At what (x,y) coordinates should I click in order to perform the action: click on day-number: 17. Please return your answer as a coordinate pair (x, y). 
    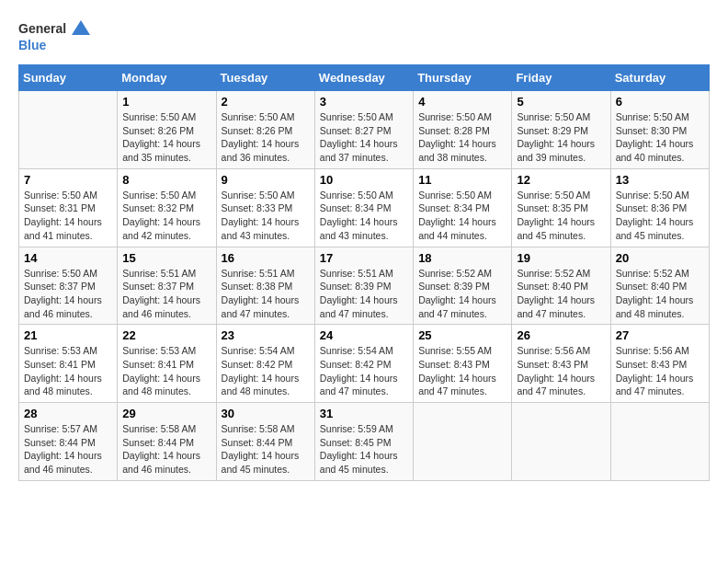
    Looking at the image, I should click on (364, 258).